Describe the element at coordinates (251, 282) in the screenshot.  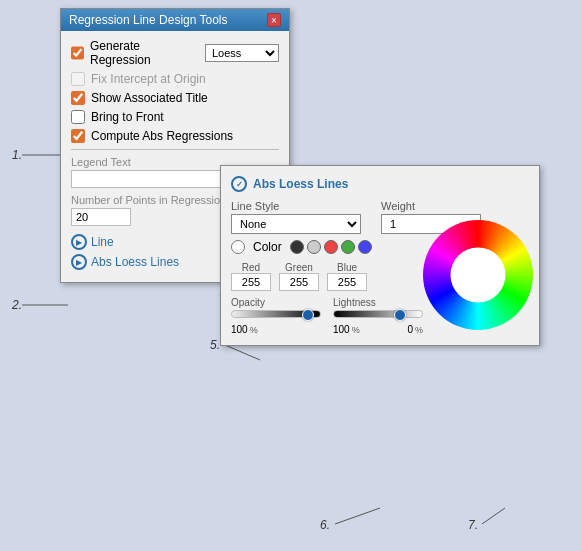
I see `red-input` at that location.